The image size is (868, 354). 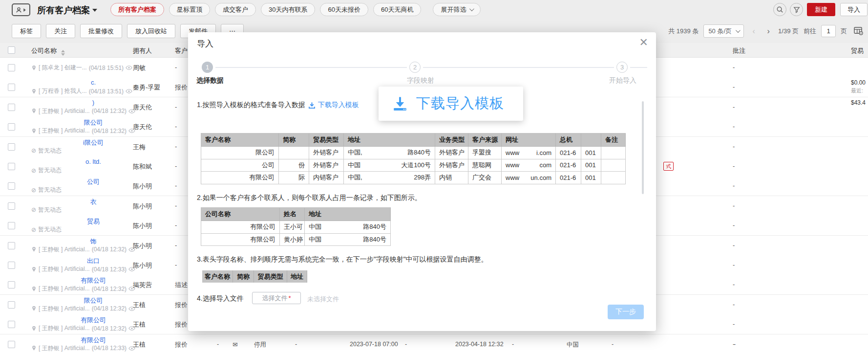 I want to click on download-template-tooltip: 下载导入模板, so click(x=451, y=104).